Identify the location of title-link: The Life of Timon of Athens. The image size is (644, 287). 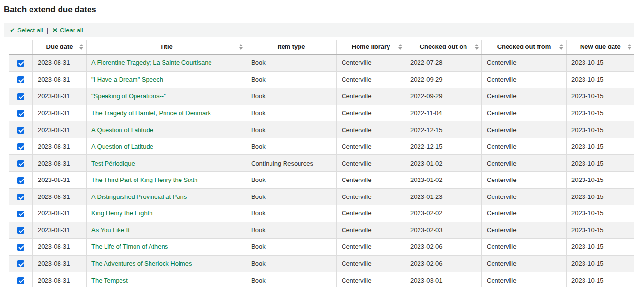
(130, 247).